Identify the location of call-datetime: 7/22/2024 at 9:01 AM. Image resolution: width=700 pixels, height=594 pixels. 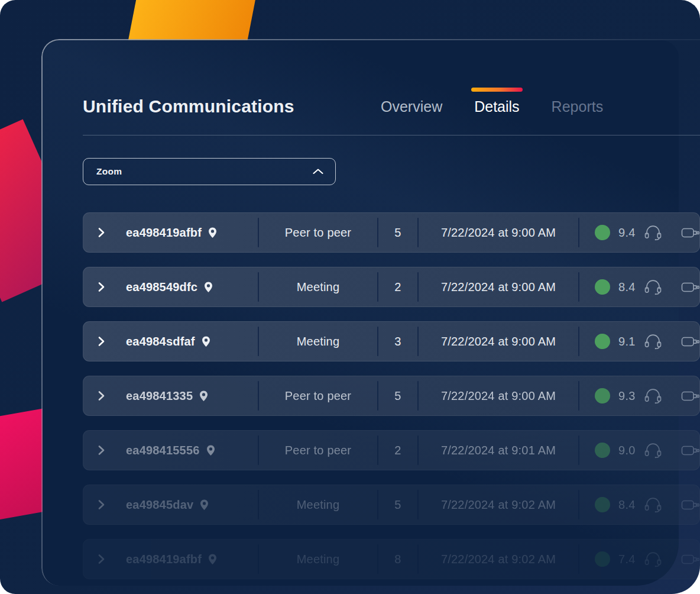
(498, 450).